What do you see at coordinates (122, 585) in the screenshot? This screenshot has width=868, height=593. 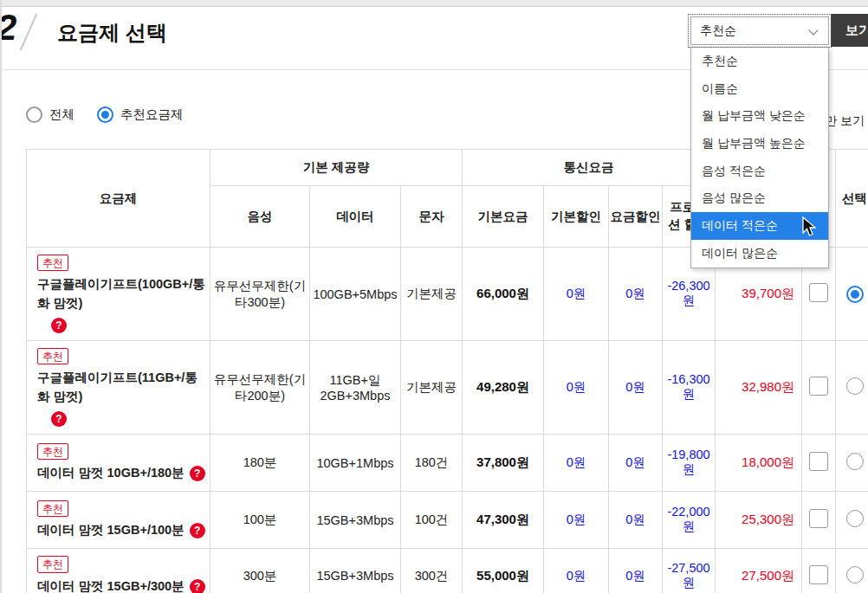 I see `plan-name: 데이터 맘껏 15GB+/300분?` at bounding box center [122, 585].